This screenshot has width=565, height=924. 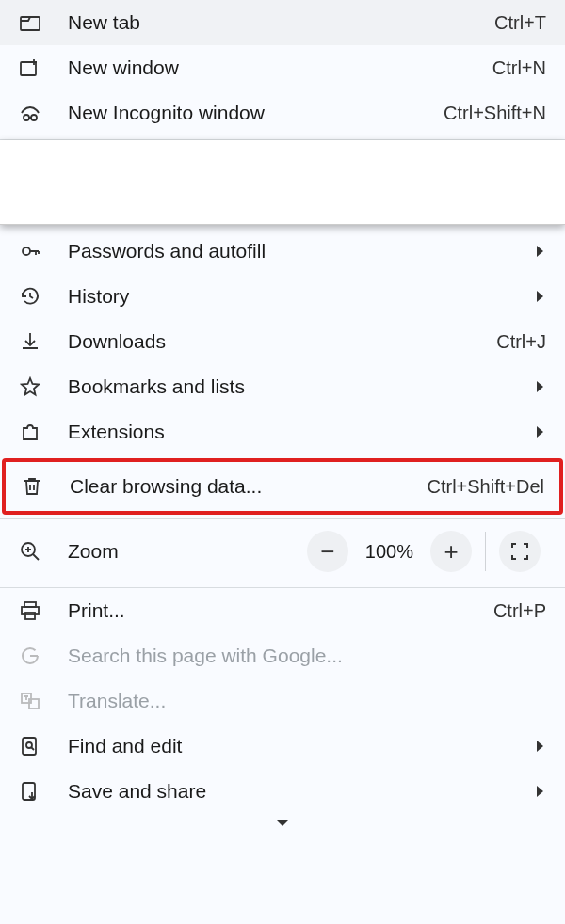 I want to click on new-window-icon, so click(x=30, y=68).